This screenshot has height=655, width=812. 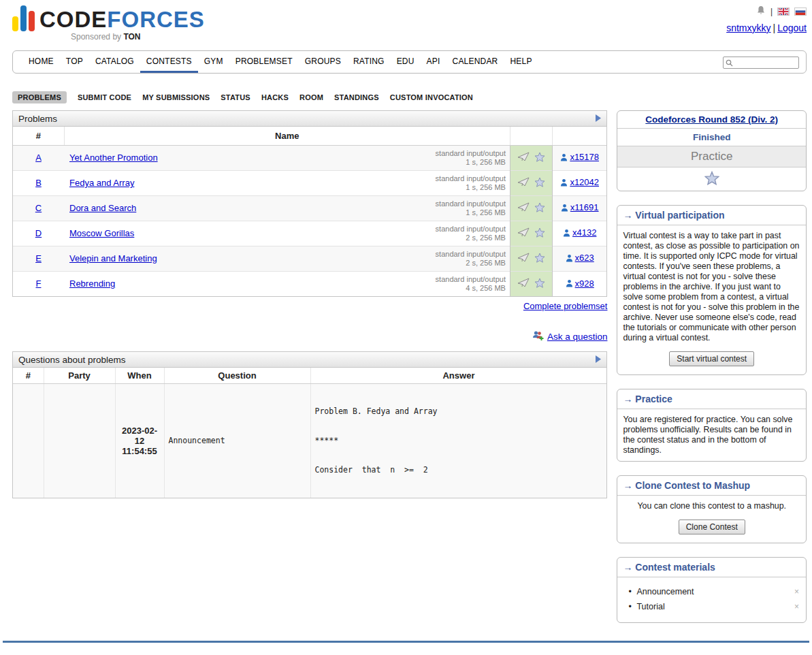 What do you see at coordinates (566, 306) in the screenshot?
I see `complete-problemset-link: Complete problemset` at bounding box center [566, 306].